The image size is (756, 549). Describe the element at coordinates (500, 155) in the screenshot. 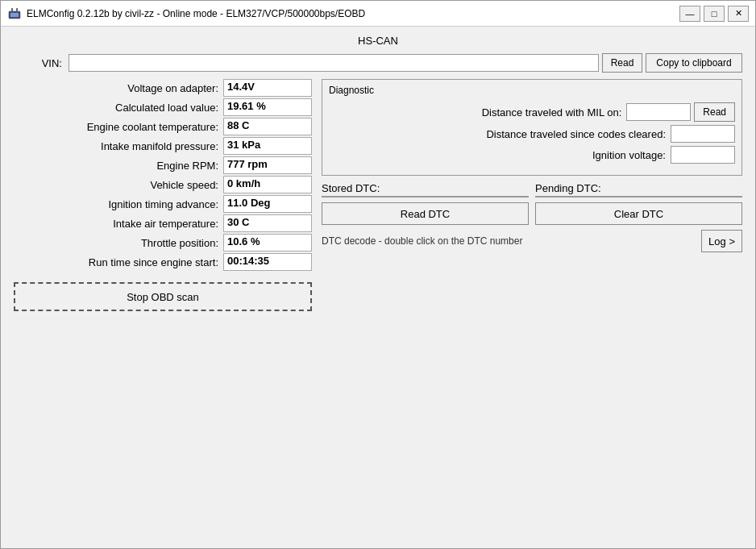

I see `diag-field-label: Ignition voltage:` at that location.